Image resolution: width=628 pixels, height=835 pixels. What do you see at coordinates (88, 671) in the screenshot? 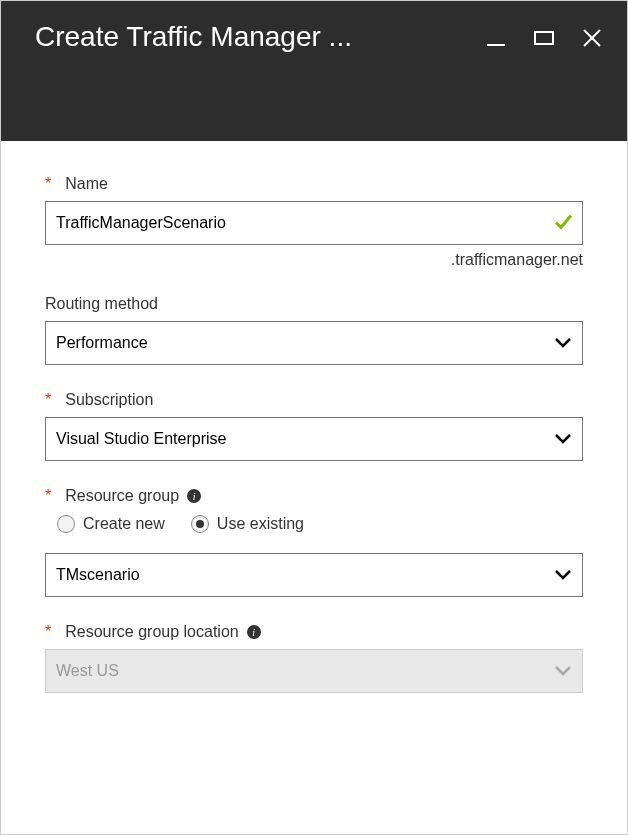
I see `location-value: West US` at bounding box center [88, 671].